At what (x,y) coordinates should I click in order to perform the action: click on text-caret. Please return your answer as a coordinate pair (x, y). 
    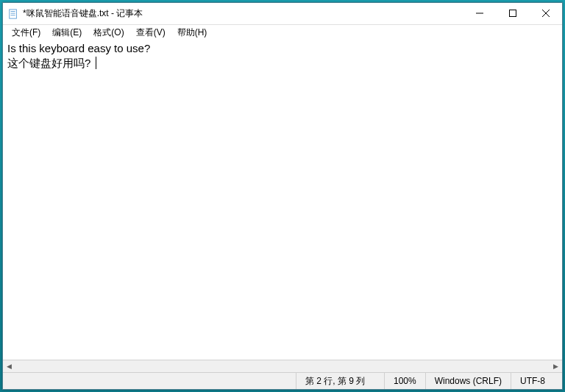
    Looking at the image, I should click on (96, 63).